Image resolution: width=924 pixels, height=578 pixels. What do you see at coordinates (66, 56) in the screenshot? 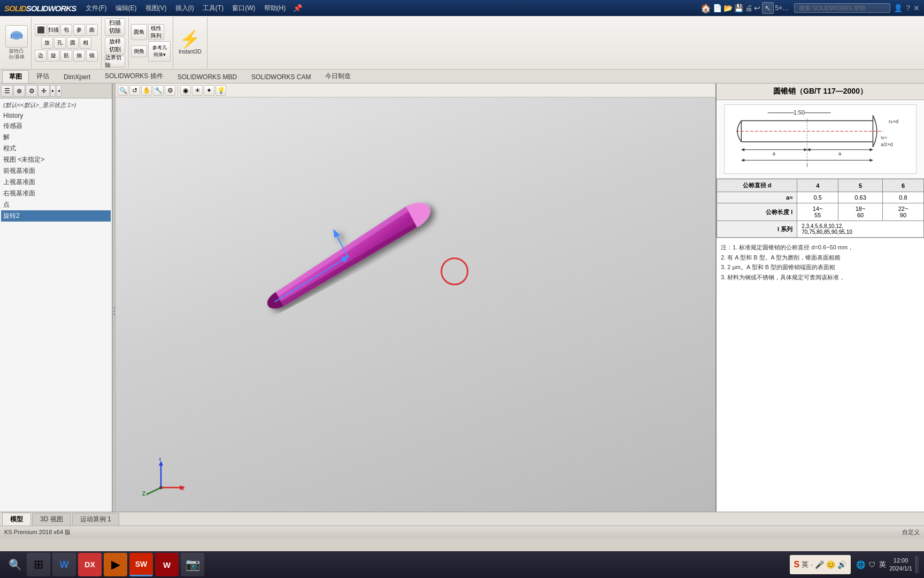
I see `rib-btn: 筋` at bounding box center [66, 56].